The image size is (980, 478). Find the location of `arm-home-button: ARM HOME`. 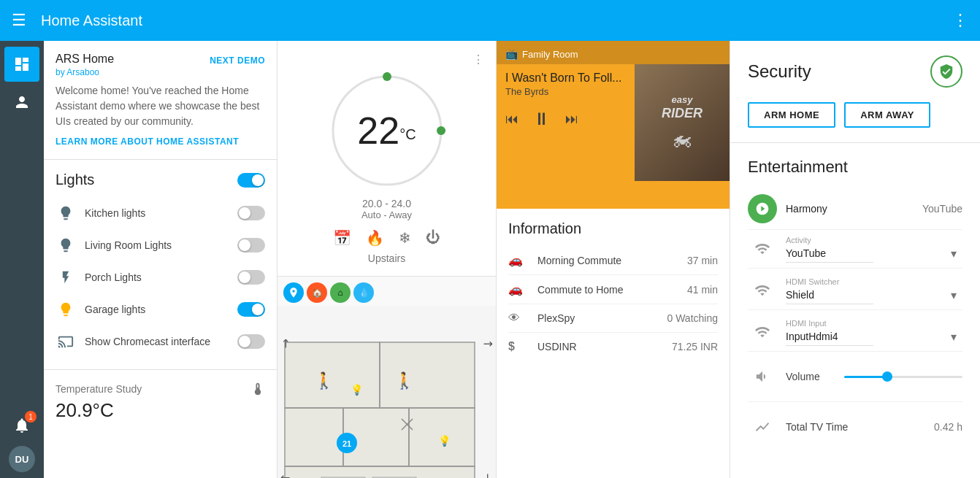

arm-home-button: ARM HOME is located at coordinates (792, 115).